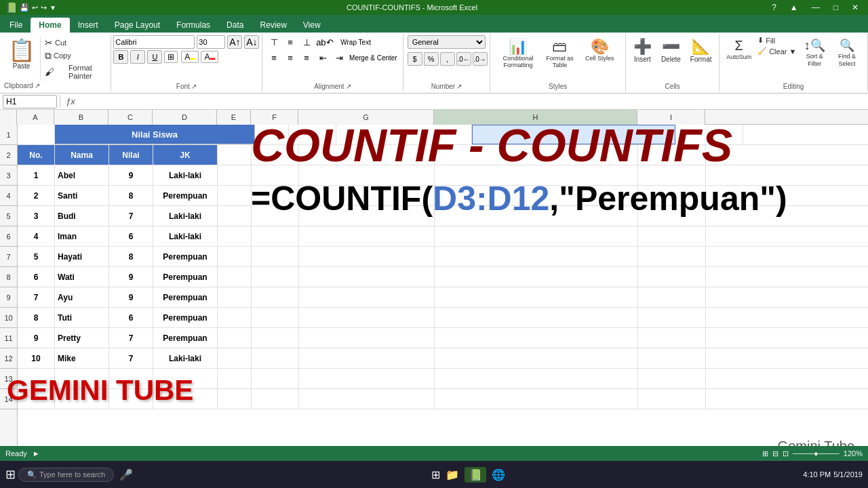  Describe the element at coordinates (672, 216) in the screenshot. I see `cell-i5` at that location.